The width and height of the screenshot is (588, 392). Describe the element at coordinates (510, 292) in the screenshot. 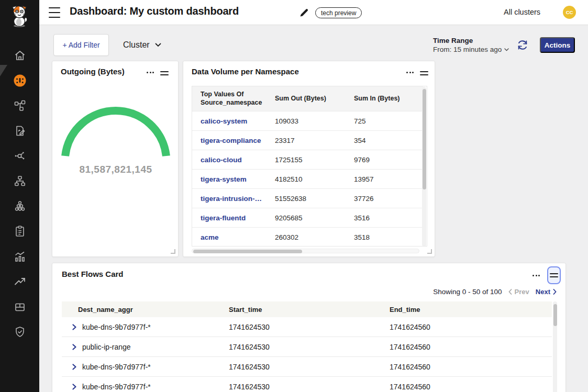

I see `chevron-left-icon` at that location.